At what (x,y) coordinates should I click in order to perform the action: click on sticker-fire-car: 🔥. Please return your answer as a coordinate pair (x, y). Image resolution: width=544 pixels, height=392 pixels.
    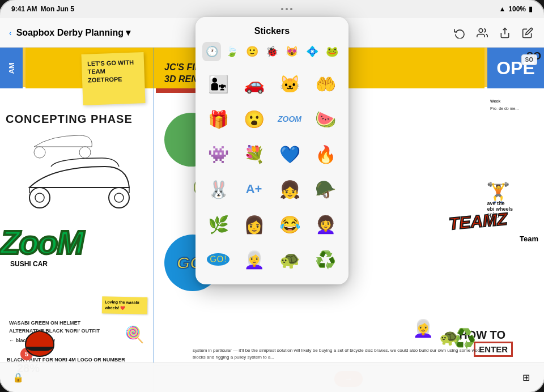
    Looking at the image, I should click on (325, 154).